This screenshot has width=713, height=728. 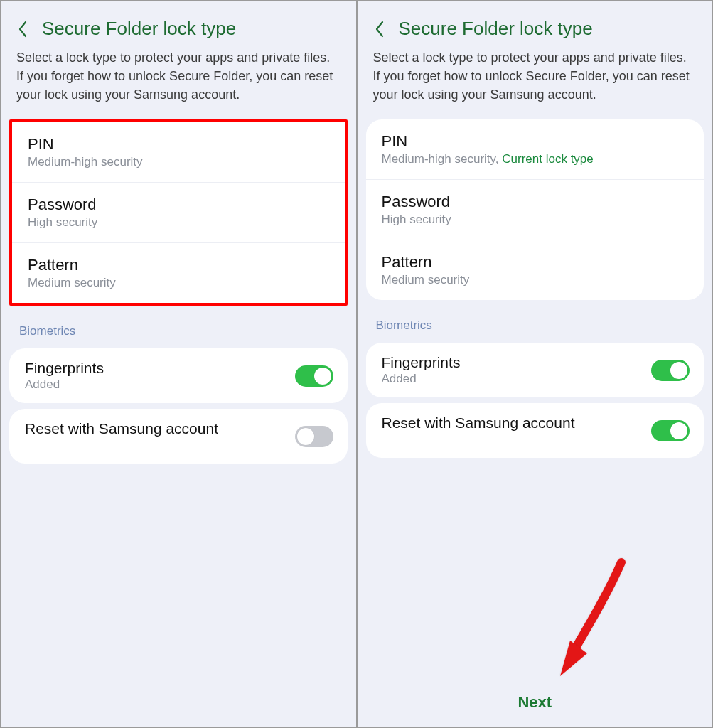 What do you see at coordinates (535, 159) in the screenshot?
I see `option-subtitle: Medium-high security, Current lock type` at bounding box center [535, 159].